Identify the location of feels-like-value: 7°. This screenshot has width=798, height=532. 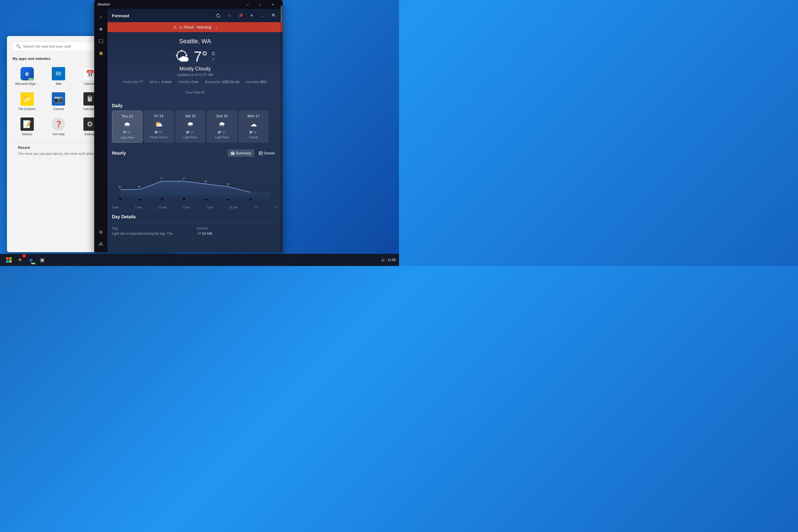
(141, 82).